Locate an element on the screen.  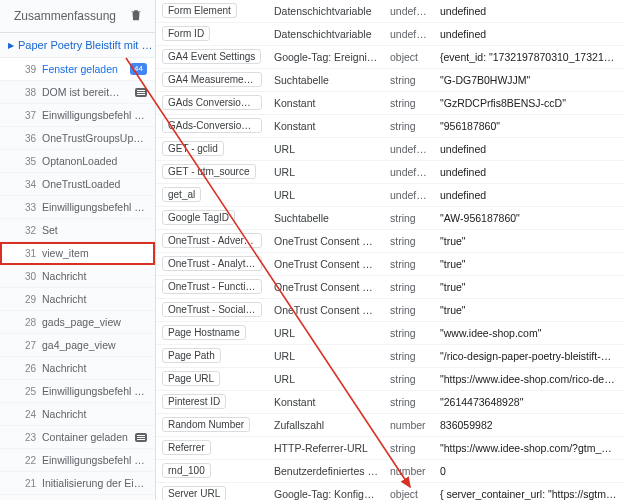
event-name: Einwilligungsbefehl „def… is located at coordinates (94, 460).